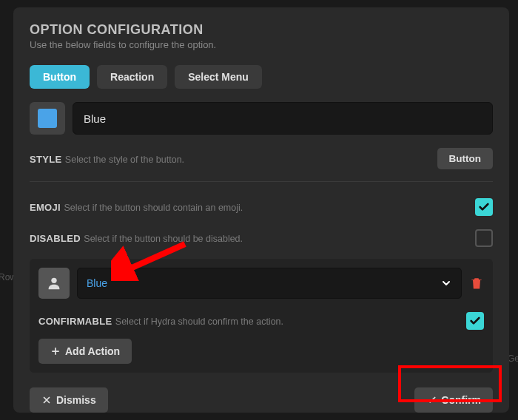 This screenshot has width=518, height=420. What do you see at coordinates (261, 397) in the screenshot?
I see `modal-footer: Dismiss Confirm` at bounding box center [261, 397].